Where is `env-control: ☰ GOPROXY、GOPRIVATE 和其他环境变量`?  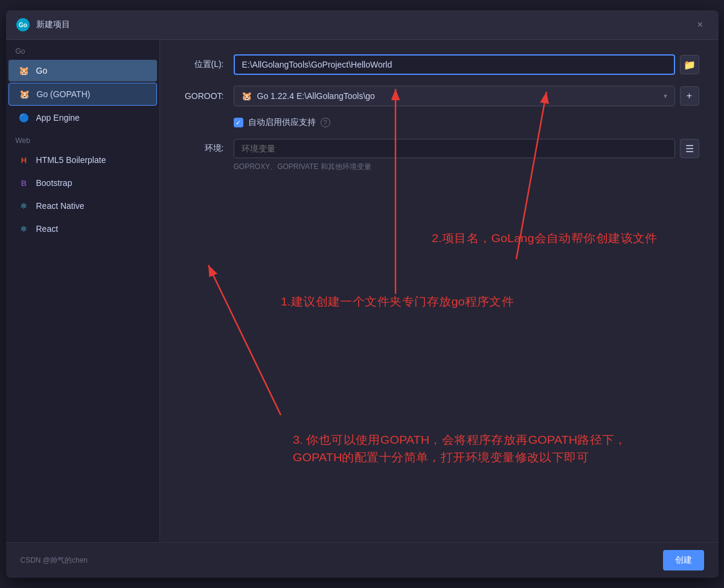
env-control: ☰ GOPROXY、GOPRIVATE 和其他环境变量 is located at coordinates (466, 156).